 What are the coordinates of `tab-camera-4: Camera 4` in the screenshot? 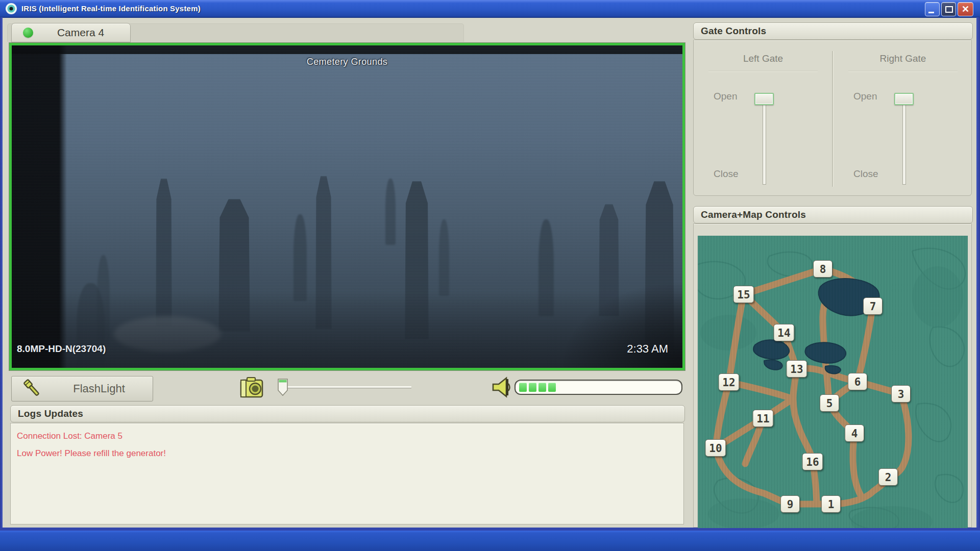 It's located at (71, 33).